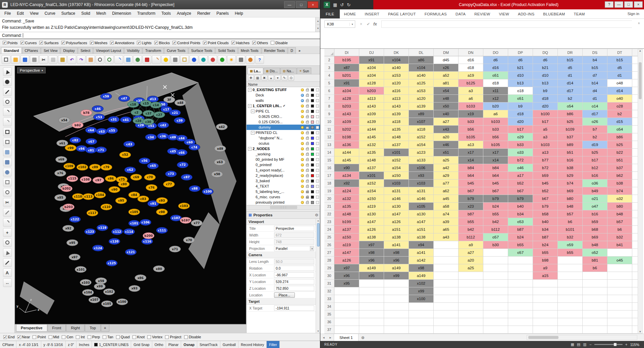  Describe the element at coordinates (283, 117) in the screenshot. I see `layer-row-0-0625-cro: 0.0625 CRO...` at that location.